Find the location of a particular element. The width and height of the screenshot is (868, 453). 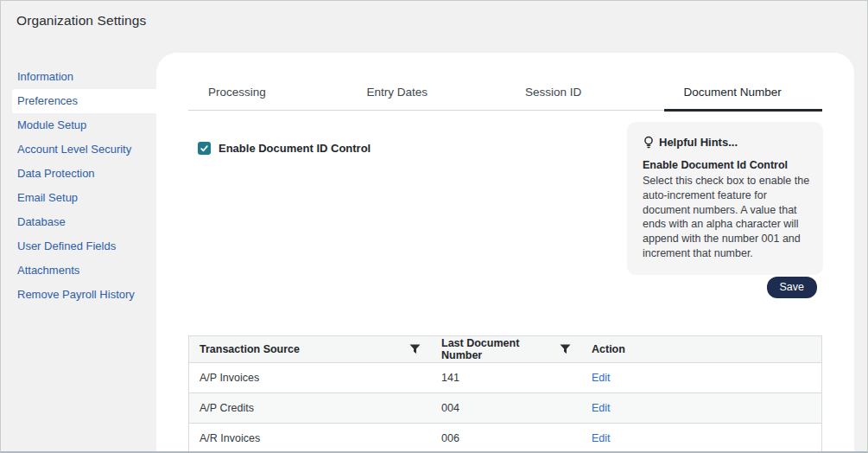

column-header-label: Last Document Number is located at coordinates (501, 349).